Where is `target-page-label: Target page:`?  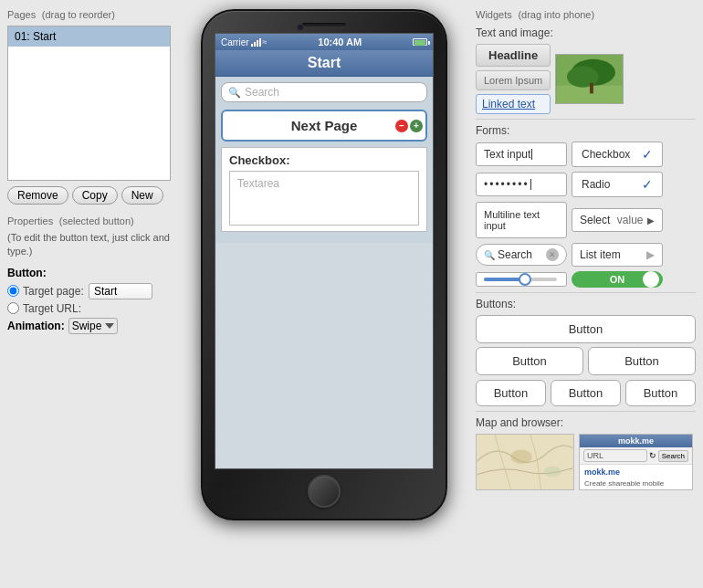
target-page-label: Target page: is located at coordinates (56, 291).